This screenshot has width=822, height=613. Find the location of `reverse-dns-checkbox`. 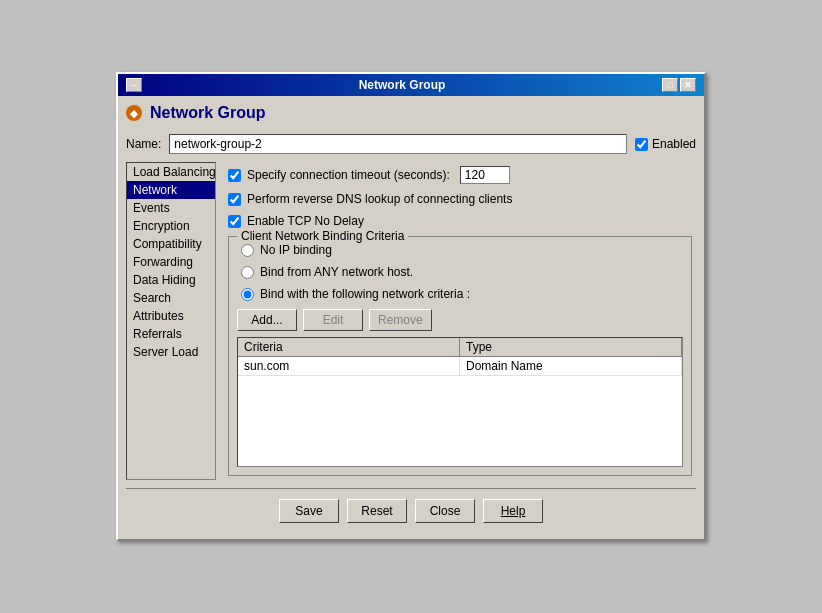

reverse-dns-checkbox is located at coordinates (234, 200).